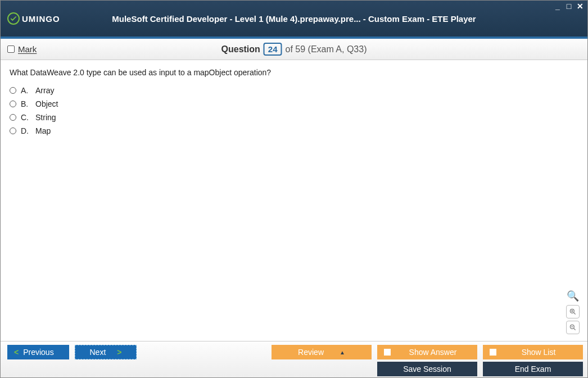 This screenshot has width=588, height=378. What do you see at coordinates (294, 359) in the screenshot?
I see `footer-toolbar: < Previous Next > Review ▲ Show Answer S…` at bounding box center [294, 359].